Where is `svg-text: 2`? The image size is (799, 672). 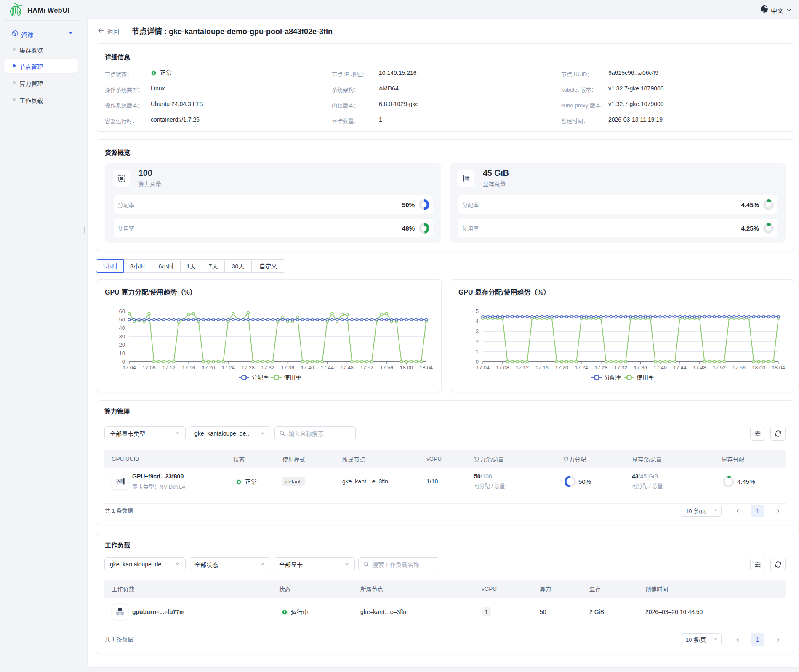 svg-text: 2 is located at coordinates (477, 342).